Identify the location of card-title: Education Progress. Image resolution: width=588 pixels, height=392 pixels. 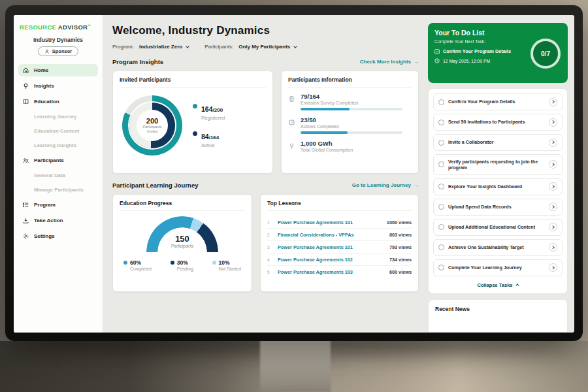
(182, 205).